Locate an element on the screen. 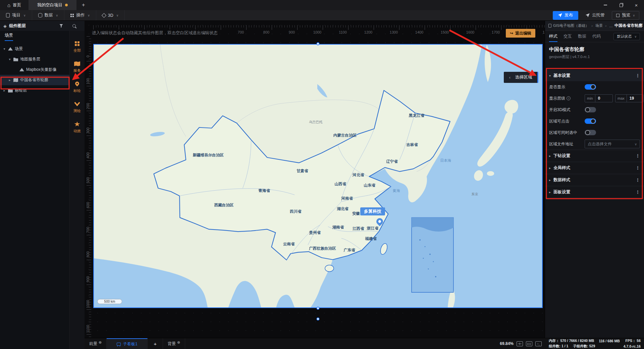  toolbar-icon is located at coordinates (77, 84).